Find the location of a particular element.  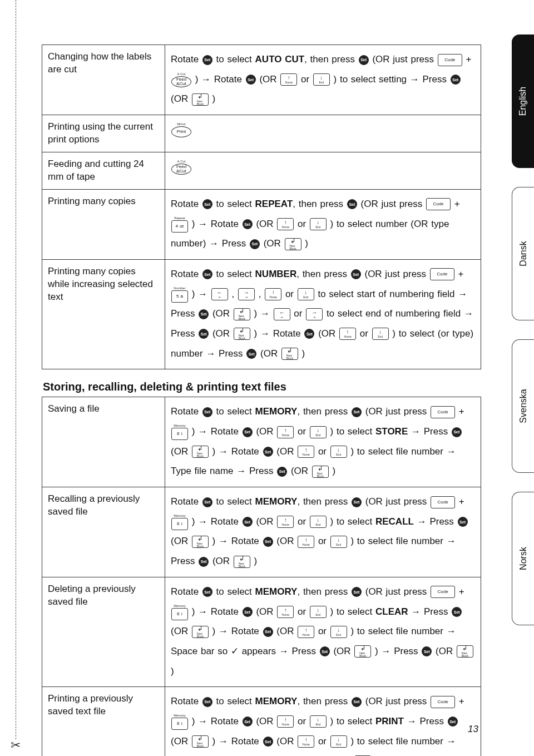

row-instructions: Rotate Set to select NUMBER, then press … is located at coordinates (323, 314).